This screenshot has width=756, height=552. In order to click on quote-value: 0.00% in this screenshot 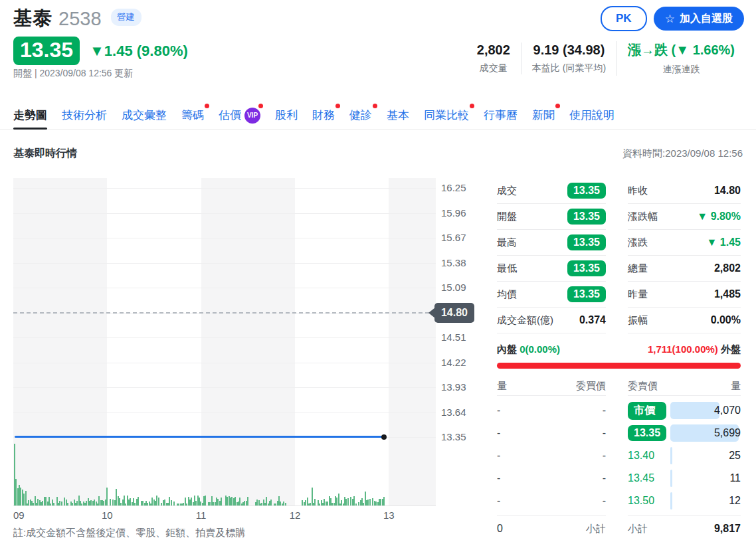, I will do `click(725, 320)`.